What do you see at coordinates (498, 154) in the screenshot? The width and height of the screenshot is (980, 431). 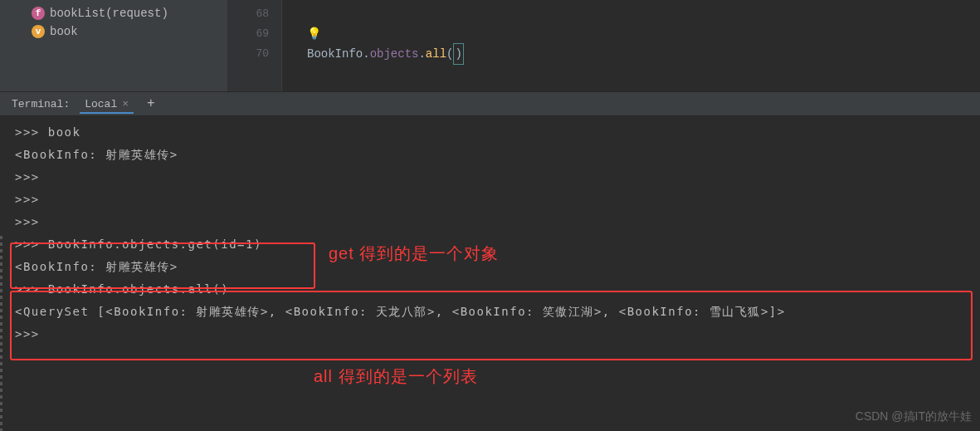 I see `terminal-line: <BookInfo: 射雕英雄传>` at bounding box center [498, 154].